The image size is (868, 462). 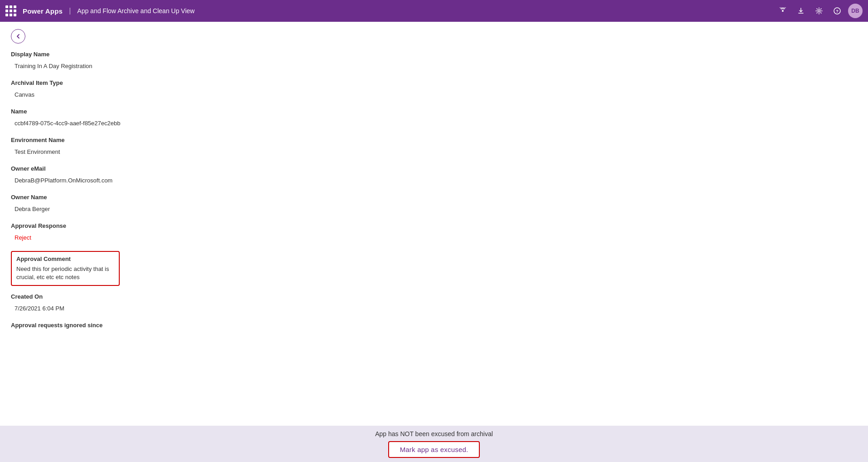 I want to click on environment-name-label: Environment Name, so click(x=434, y=140).